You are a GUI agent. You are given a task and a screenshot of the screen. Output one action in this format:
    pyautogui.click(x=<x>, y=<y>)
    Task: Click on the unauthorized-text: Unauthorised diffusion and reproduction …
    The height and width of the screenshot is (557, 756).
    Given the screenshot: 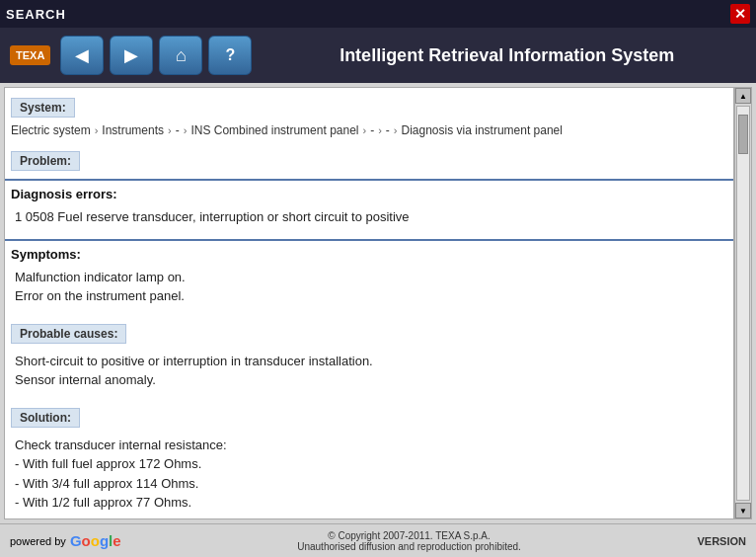 What is the action you would take?
    pyautogui.click(x=409, y=547)
    